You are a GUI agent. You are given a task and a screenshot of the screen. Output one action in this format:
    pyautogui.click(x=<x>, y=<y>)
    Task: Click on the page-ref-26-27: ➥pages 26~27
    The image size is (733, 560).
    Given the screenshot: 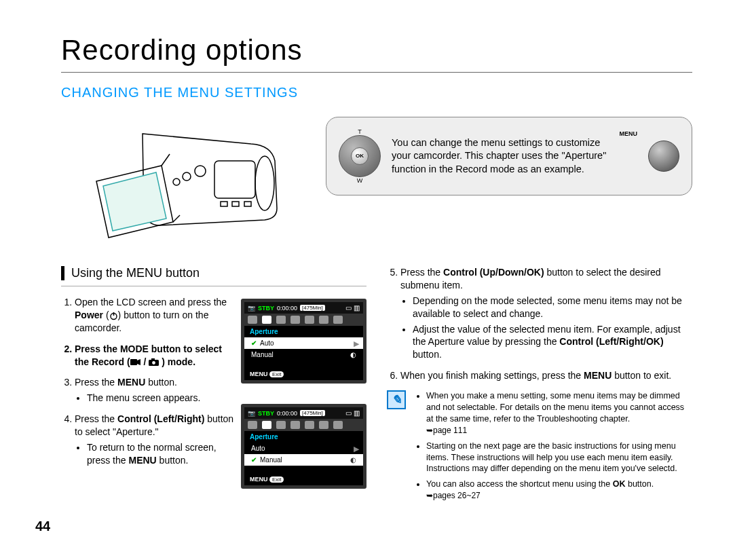 What is the action you would take?
    pyautogui.click(x=453, y=496)
    